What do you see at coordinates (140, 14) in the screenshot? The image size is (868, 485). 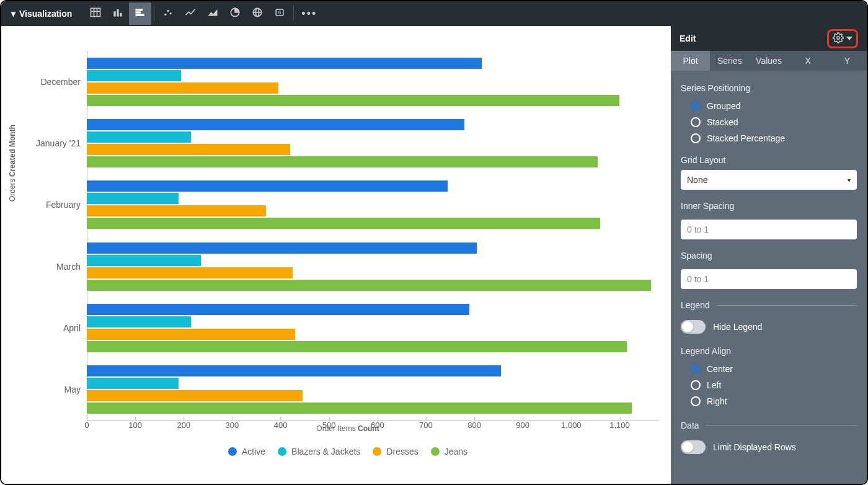 I see `bar-chart-icon` at bounding box center [140, 14].